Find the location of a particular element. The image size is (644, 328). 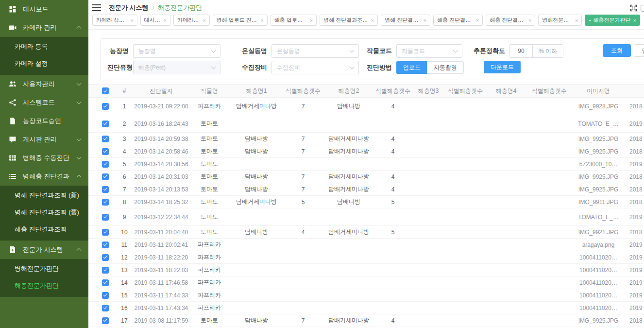

sidebar-subitem: 병해전문가판단 is located at coordinates (44, 268).